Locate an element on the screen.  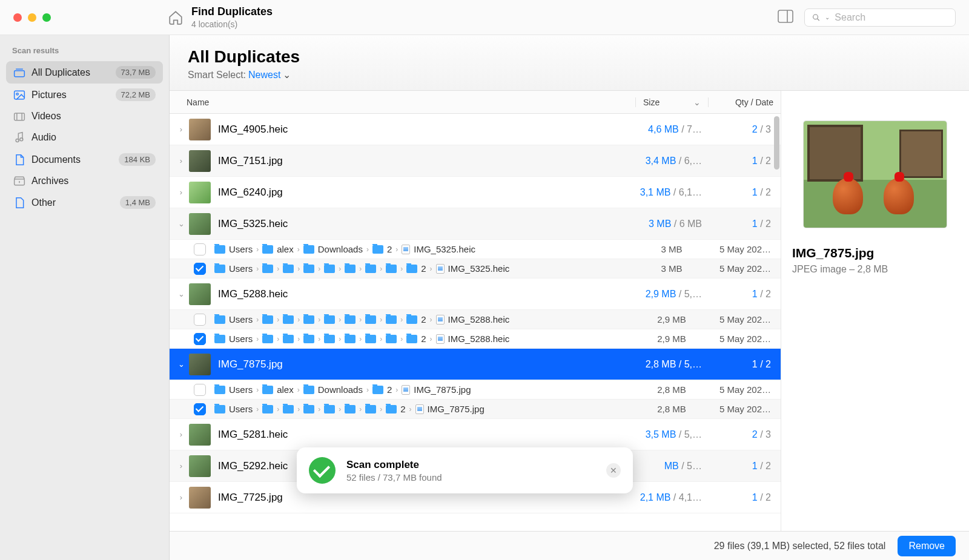
path-size: 2,8 MB is located at coordinates (672, 409).